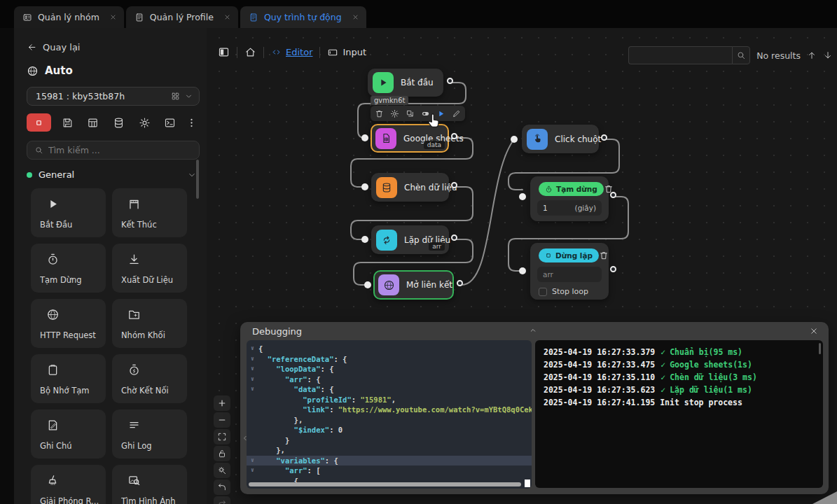 This screenshot has height=504, width=837. Describe the element at coordinates (150, 213) in the screenshot. I see `palette-block: Kết Thúc` at that location.